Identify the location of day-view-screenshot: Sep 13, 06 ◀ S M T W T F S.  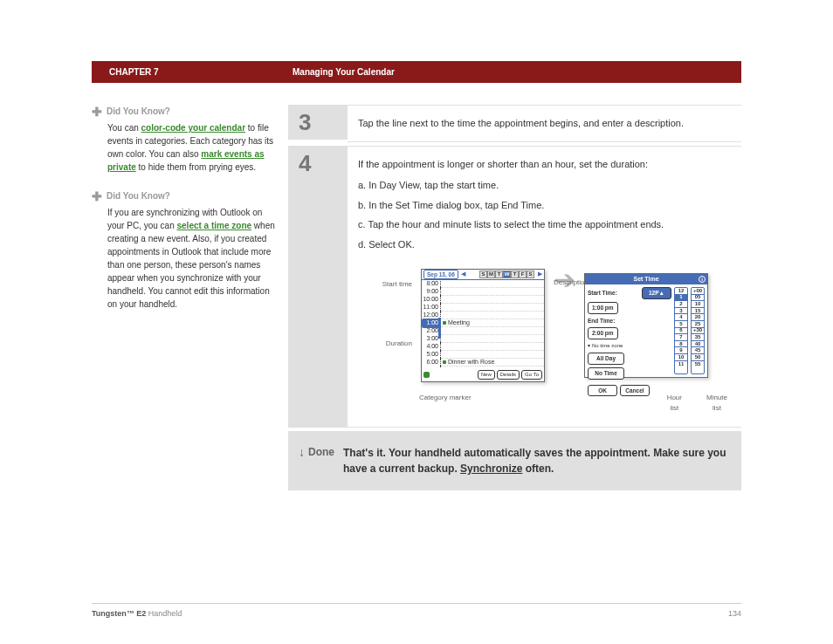
(483, 325).